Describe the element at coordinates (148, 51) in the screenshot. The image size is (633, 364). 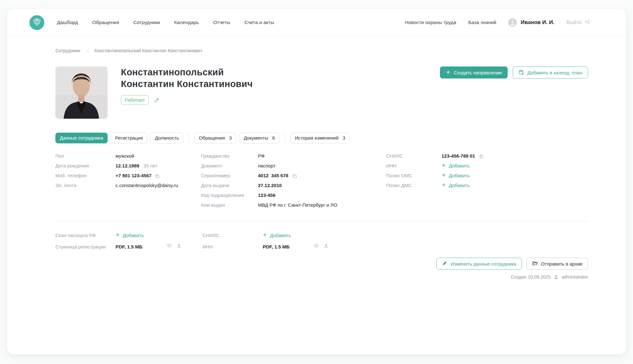
I see `breadcrumb-current: Константинопольский Константин Константи…` at that location.